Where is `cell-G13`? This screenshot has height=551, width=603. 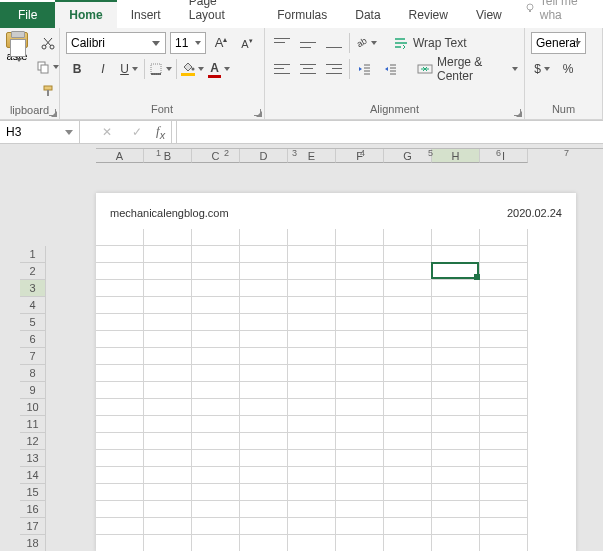
cell-G13 is located at coordinates (408, 442).